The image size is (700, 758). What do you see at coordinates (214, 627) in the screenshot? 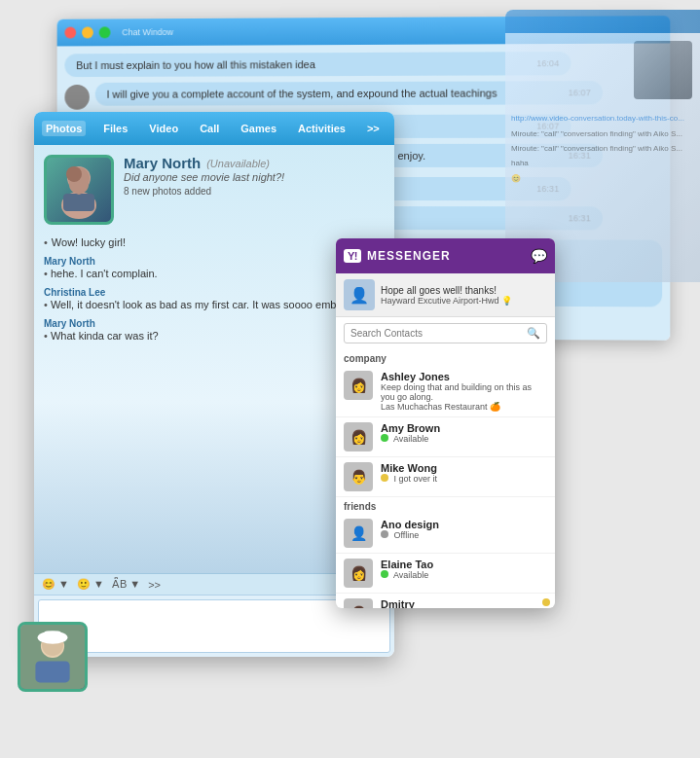
I see `message-input` at bounding box center [214, 627].